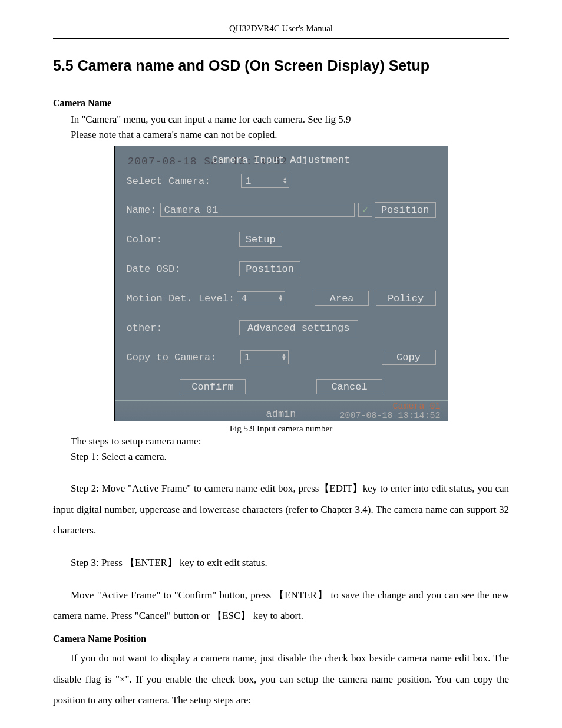 Image resolution: width=562 pixels, height=728 pixels. I want to click on name-label: Name:, so click(141, 210).